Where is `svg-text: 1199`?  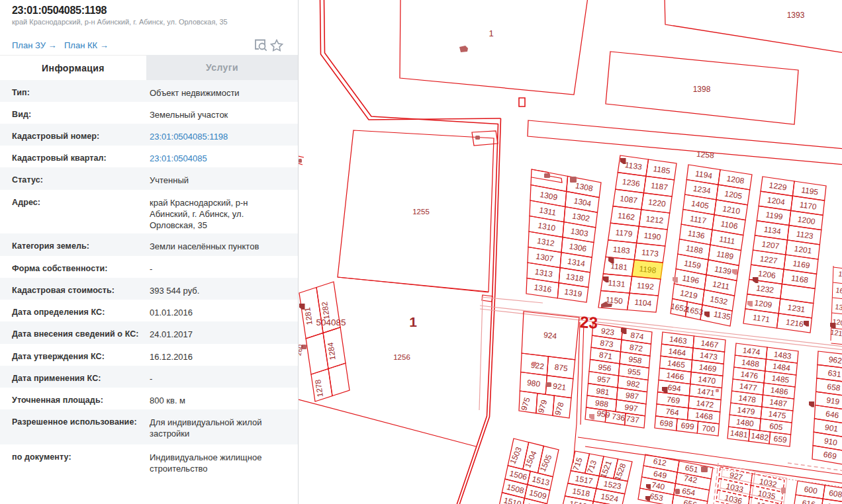 svg-text: 1199 is located at coordinates (774, 216).